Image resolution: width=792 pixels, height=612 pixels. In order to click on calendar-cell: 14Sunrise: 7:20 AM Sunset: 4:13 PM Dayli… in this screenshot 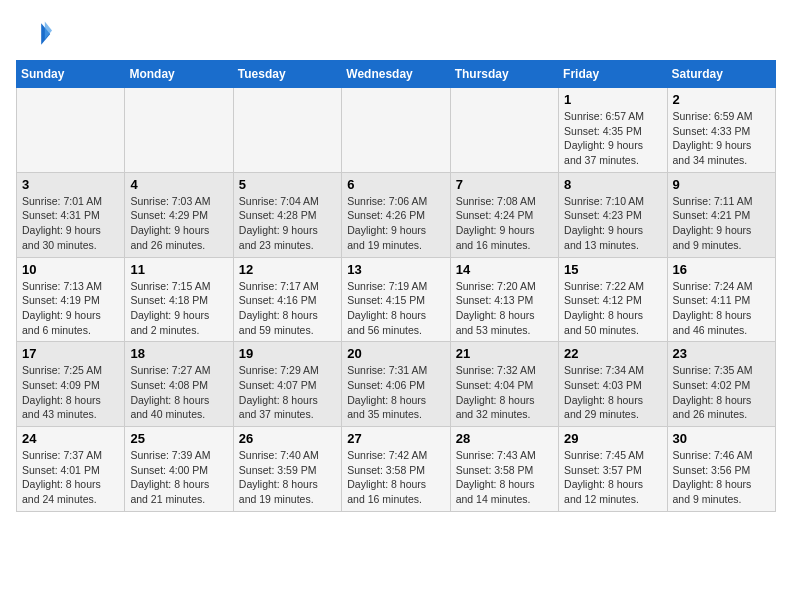, I will do `click(504, 300)`.